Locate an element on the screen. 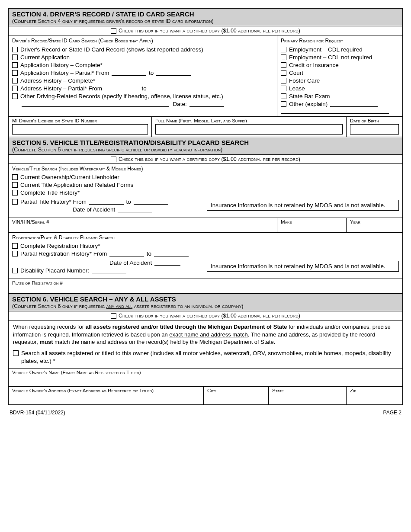 This screenshot has height=532, width=411. left-title: Driver's Record/State ID Card Search (Ch… is located at coordinates (143, 41).